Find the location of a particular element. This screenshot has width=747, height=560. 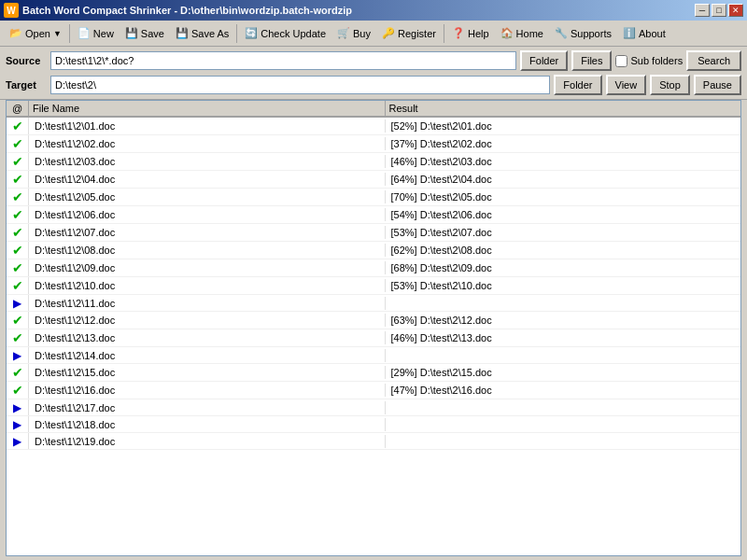

table-row: ✔ D:\test\1\2\16.doc [47%] D:\test\2\16.… is located at coordinates (374, 390).